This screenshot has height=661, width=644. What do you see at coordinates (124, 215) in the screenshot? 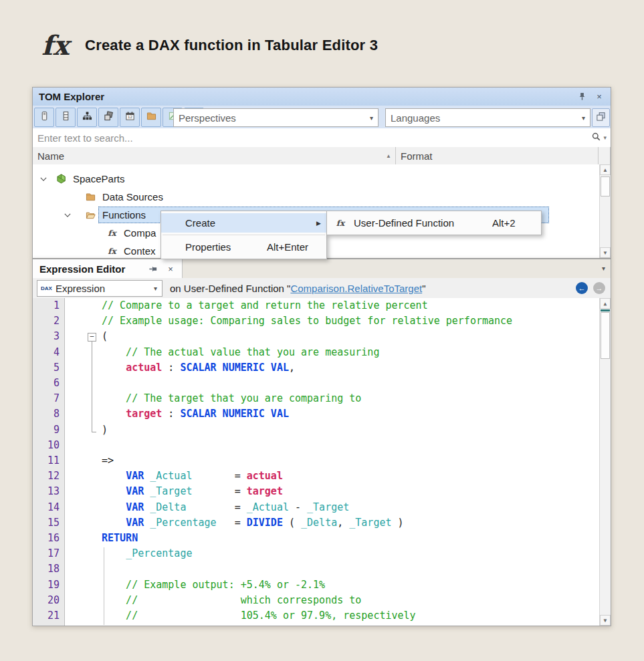
I see `tree-item-label: Functions` at bounding box center [124, 215].